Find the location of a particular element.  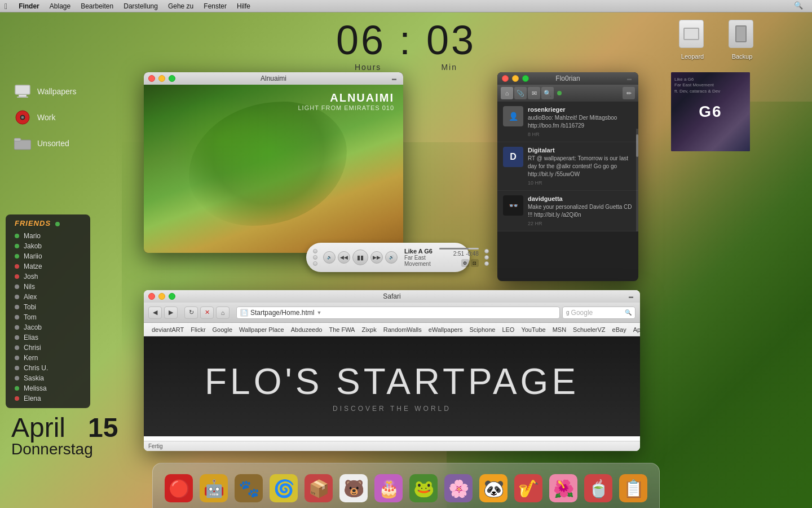

bookmark-item: Zixpk is located at coordinates (369, 330).